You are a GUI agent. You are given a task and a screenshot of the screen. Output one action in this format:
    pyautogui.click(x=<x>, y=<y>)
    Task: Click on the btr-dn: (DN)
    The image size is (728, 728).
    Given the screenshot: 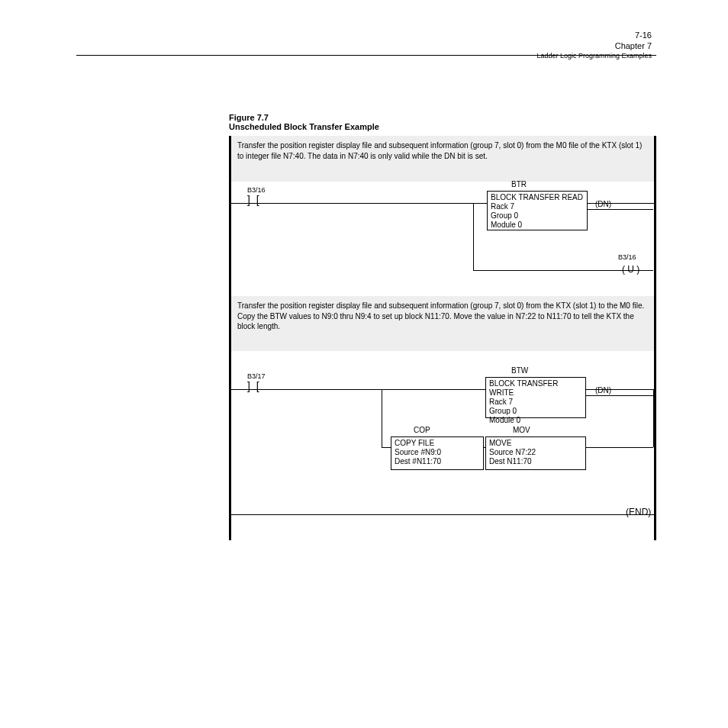 What is the action you would take?
    pyautogui.click(x=603, y=205)
    